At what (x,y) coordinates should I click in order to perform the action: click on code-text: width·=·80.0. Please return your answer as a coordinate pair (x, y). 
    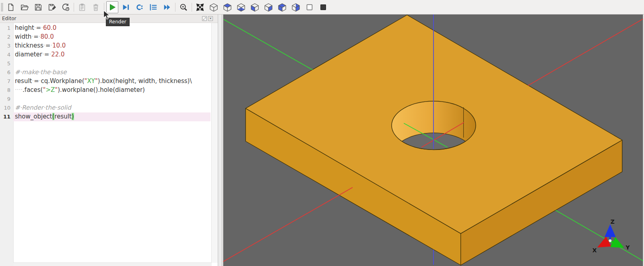
    Looking at the image, I should click on (112, 37).